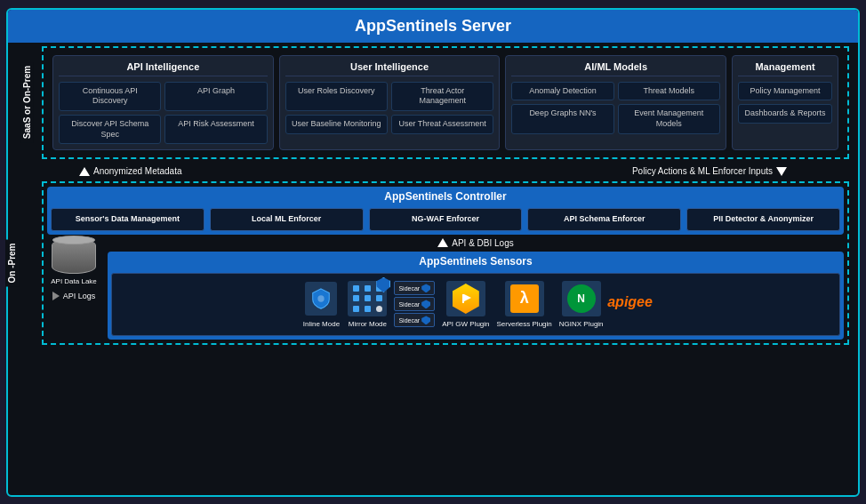 The height and width of the screenshot is (504, 866). Describe the element at coordinates (525, 299) in the screenshot. I see `lambda-icon: λ` at that location.